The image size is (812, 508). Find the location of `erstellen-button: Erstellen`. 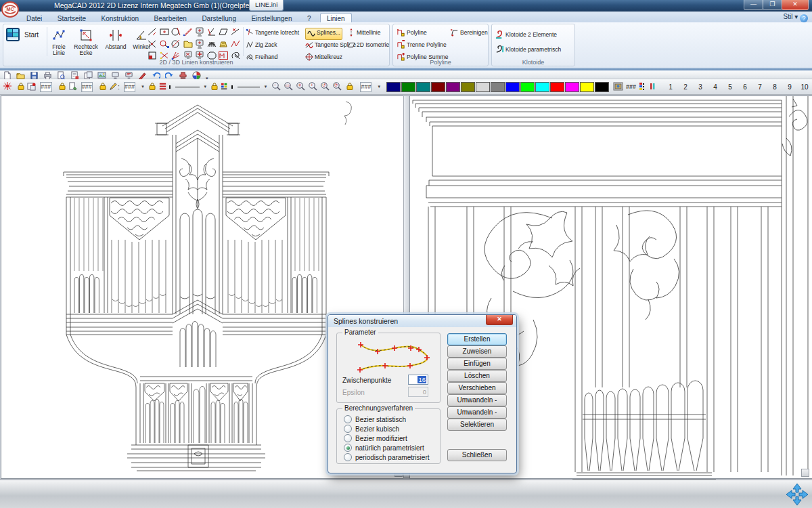

erstellen-button: Erstellen is located at coordinates (477, 339).